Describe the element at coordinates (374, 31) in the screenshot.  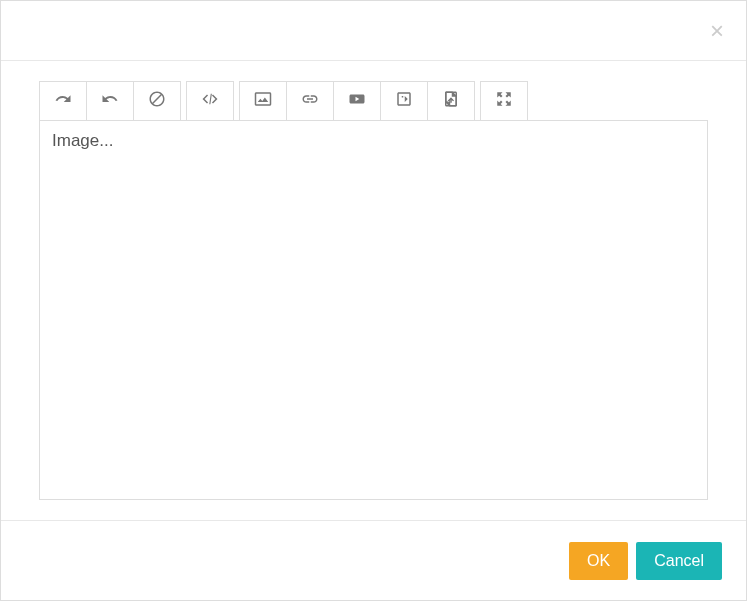
I see `dialog-header: ×` at that location.